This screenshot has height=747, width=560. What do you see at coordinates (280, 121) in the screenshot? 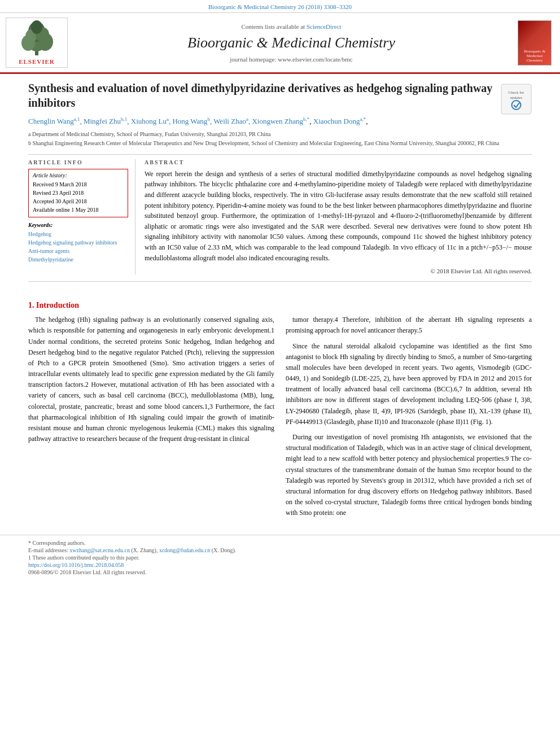
I see `authors: Chenglin Wanga,1, Mingfei Zhub,1, Xiuhon…` at bounding box center [280, 121].